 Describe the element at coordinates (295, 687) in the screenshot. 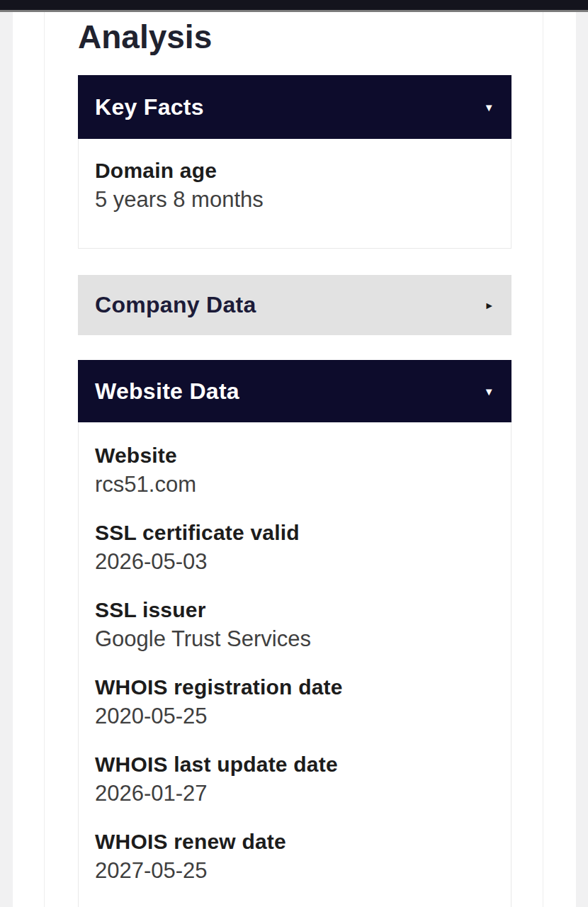

I see `item-label: WHOIS registration date` at that location.